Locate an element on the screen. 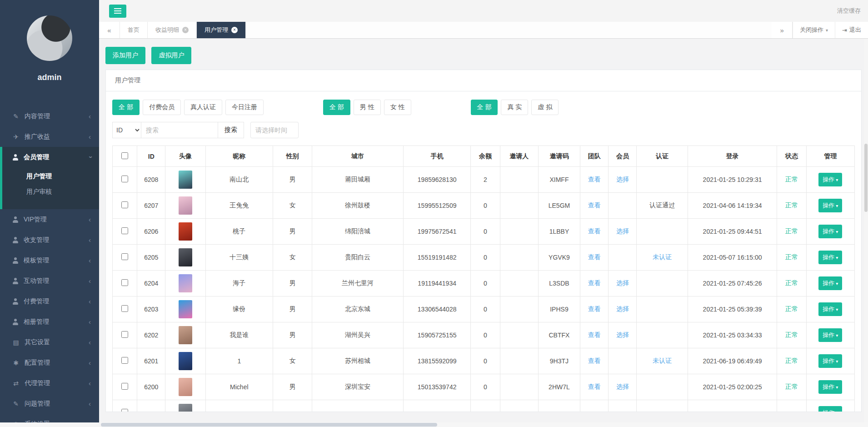 The image size is (868, 427). horizontal-scrollbar-thumb is located at coordinates (269, 425).